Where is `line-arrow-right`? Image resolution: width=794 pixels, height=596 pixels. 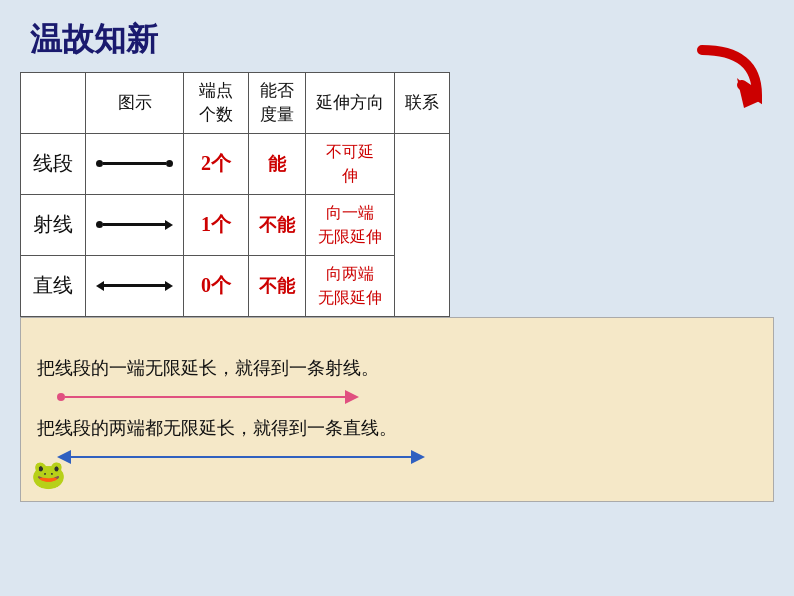
line-arrow-right is located at coordinates (169, 286).